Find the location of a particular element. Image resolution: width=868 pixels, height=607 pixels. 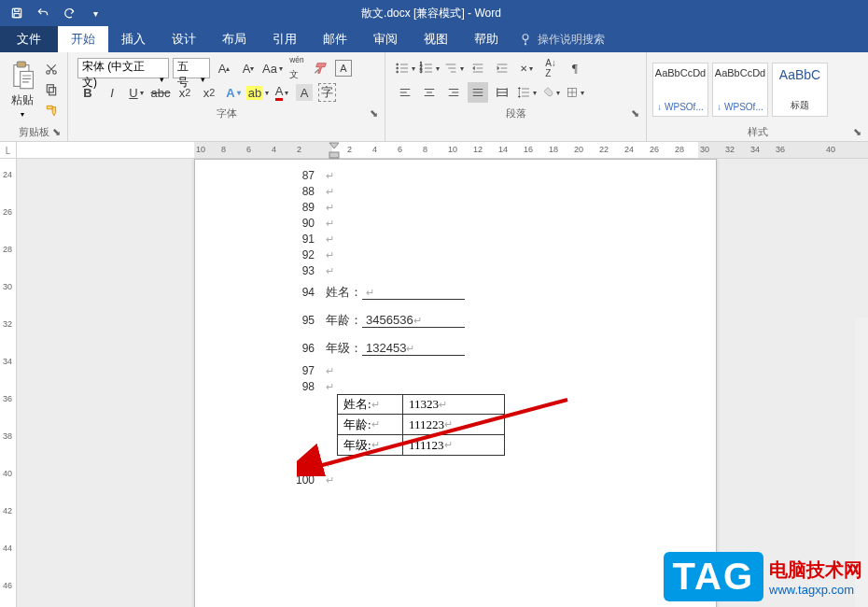

field-value: 3456536↵ is located at coordinates (413, 320).